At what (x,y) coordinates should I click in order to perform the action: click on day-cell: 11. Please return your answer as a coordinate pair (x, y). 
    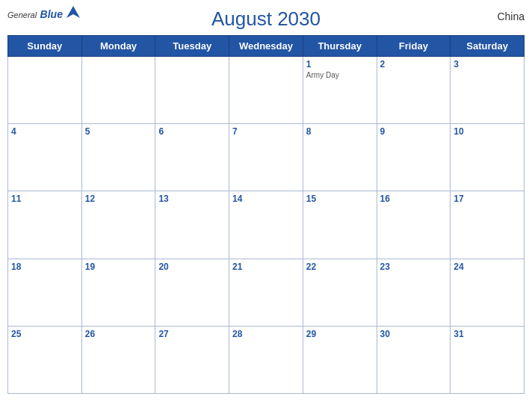
    Looking at the image, I should click on (45, 225).